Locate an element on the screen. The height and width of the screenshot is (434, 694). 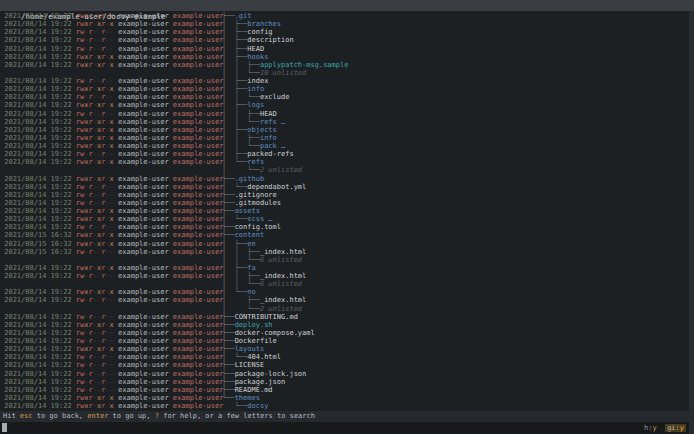
status-bar: Hit esc to go back, enter to go up, ? fo… is located at coordinates (347, 416).